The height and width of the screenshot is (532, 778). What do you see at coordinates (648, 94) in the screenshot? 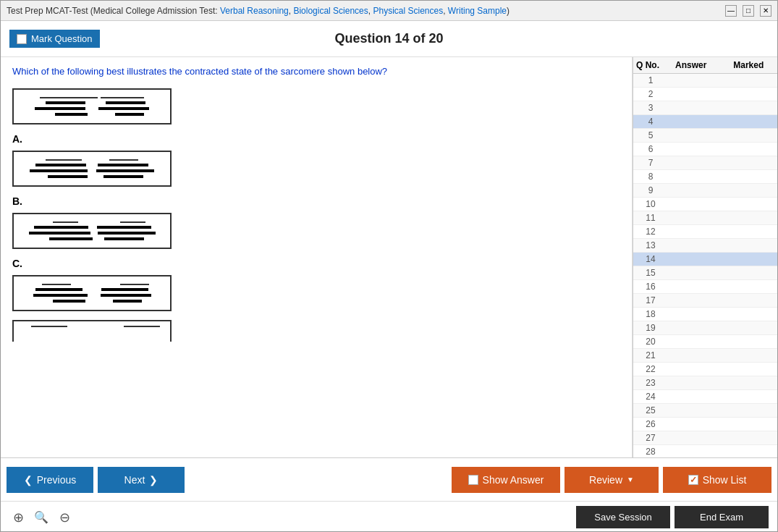
I see `q-number: 2` at bounding box center [648, 94].